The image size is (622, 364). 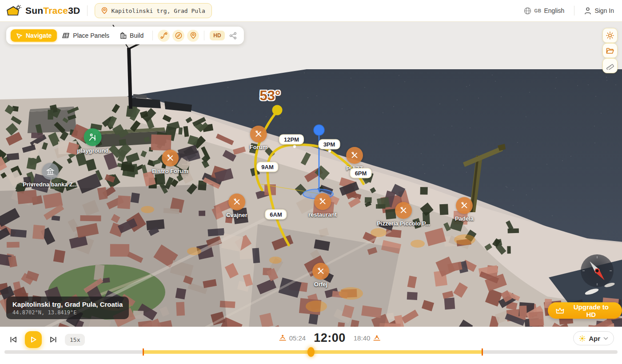 I want to click on poi-label: Orfej, so click(x=321, y=284).